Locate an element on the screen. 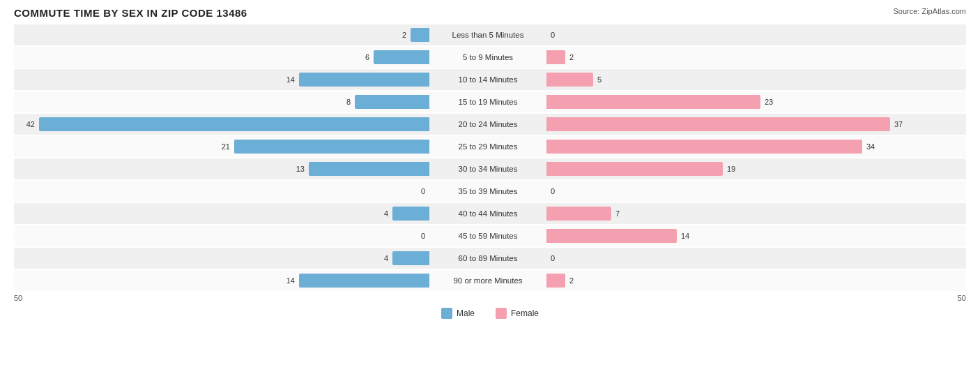 The width and height of the screenshot is (980, 365). female-value: 34 is located at coordinates (874, 147).